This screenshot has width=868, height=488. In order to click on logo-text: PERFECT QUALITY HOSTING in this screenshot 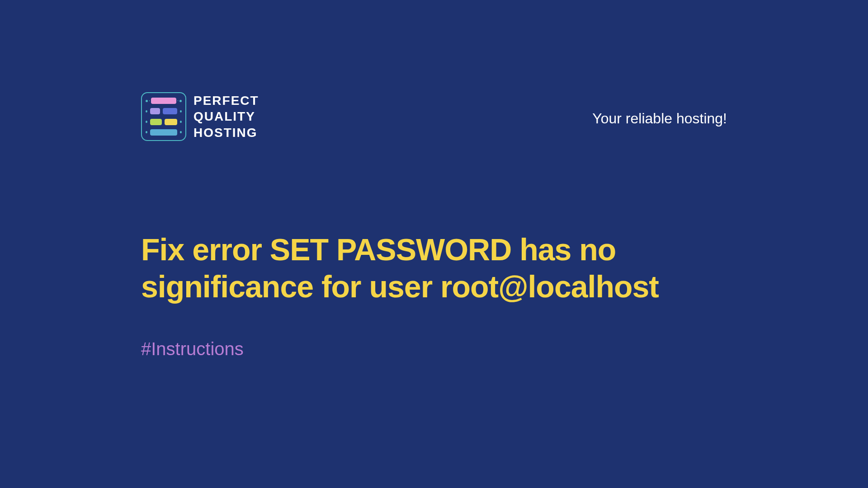, I will do `click(226, 117)`.